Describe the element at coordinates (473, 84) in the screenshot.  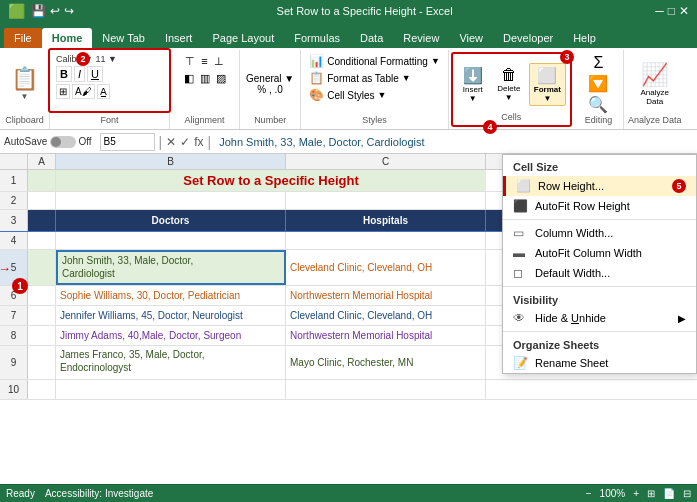
I see `insert-btn: ⬇️ Insert ▼` at that location.